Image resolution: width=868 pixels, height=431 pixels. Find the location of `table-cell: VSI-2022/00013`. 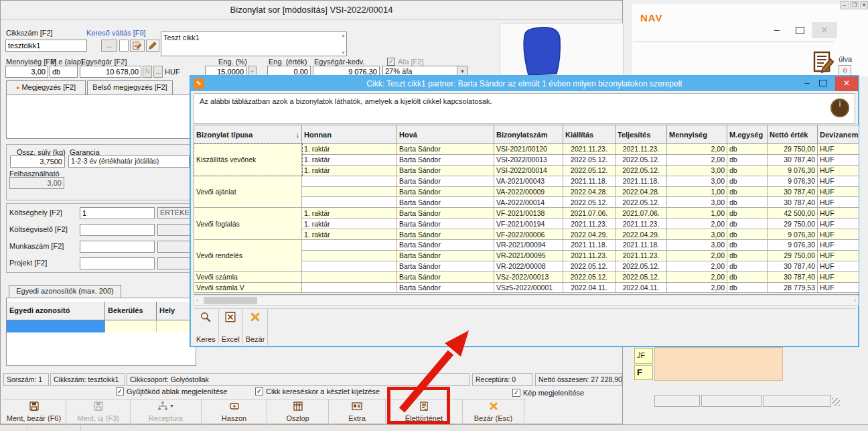

table-cell: VSI-2022/00013 is located at coordinates (529, 160).